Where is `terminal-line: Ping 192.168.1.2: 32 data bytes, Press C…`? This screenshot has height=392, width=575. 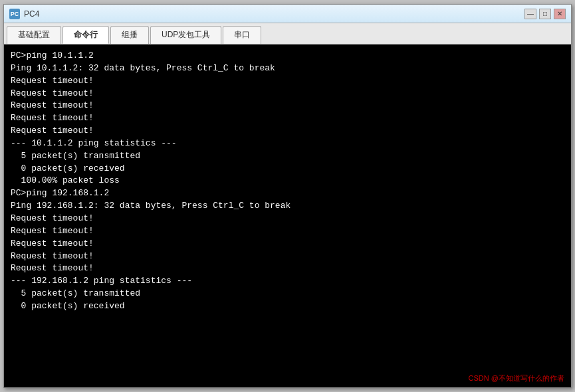 terminal-line: Ping 192.168.1.2: 32 data bytes, Press C… is located at coordinates (287, 206).